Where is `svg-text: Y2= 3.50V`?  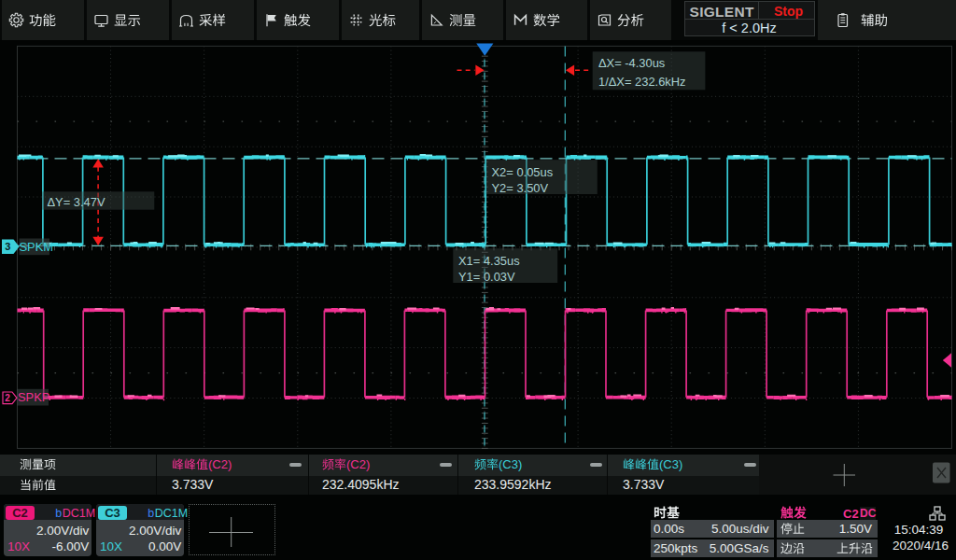 svg-text: Y2= 3.50V is located at coordinates (521, 189).